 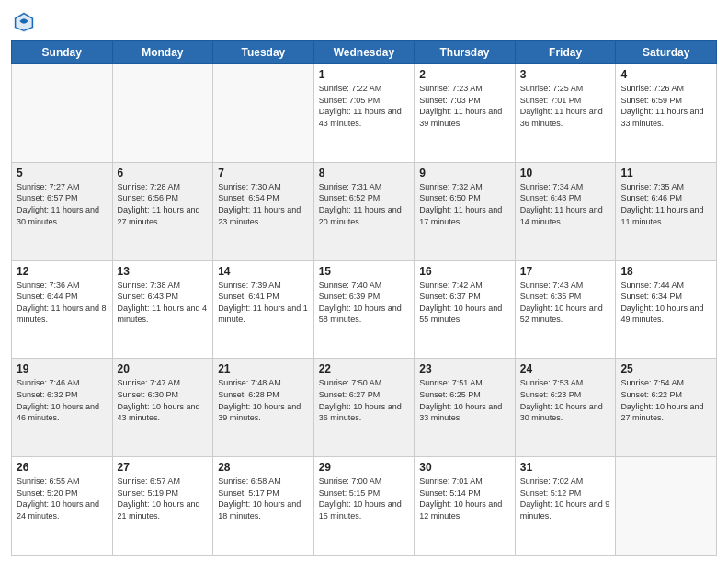 I want to click on header, so click(x=364, y=22).